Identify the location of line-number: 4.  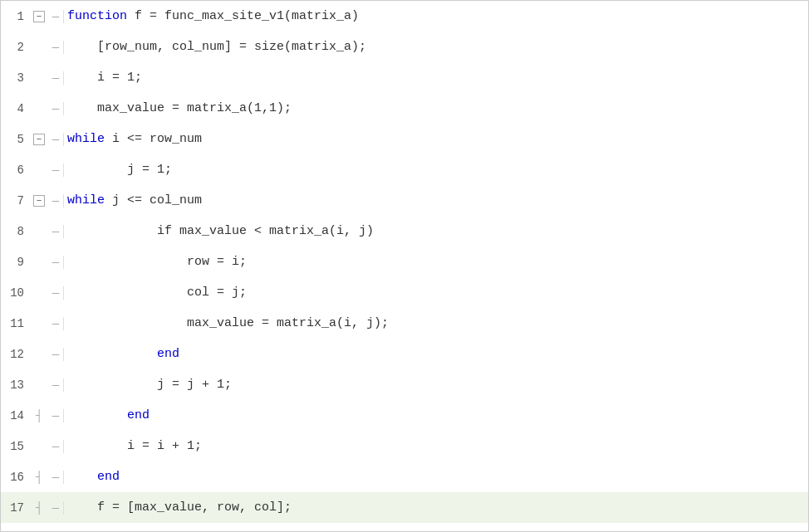
(16, 109).